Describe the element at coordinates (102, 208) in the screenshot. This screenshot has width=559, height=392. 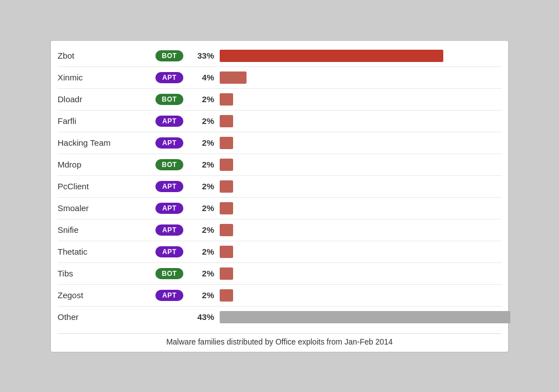
I see `row-label: Smoaler` at that location.